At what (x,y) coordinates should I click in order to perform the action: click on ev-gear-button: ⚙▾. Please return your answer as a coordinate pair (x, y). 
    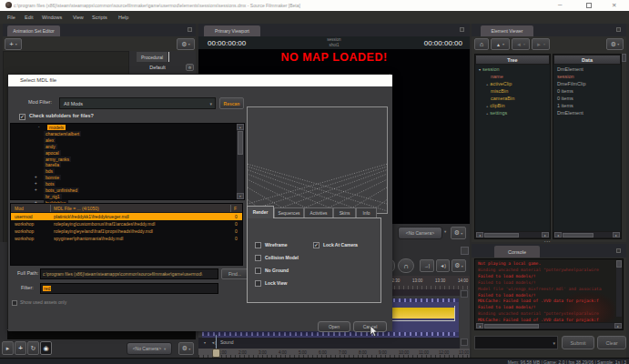
    Looking at the image, I should click on (615, 44).